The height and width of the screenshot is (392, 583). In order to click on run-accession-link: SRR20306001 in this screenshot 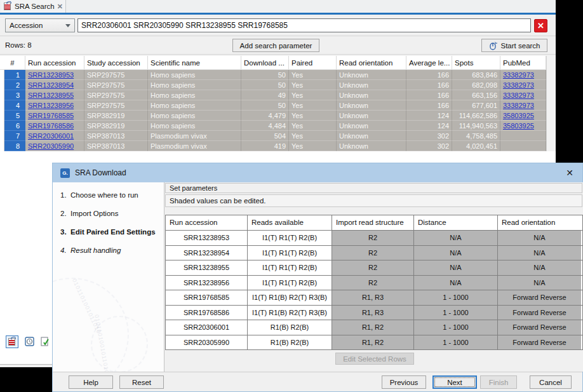, I will do `click(51, 136)`.